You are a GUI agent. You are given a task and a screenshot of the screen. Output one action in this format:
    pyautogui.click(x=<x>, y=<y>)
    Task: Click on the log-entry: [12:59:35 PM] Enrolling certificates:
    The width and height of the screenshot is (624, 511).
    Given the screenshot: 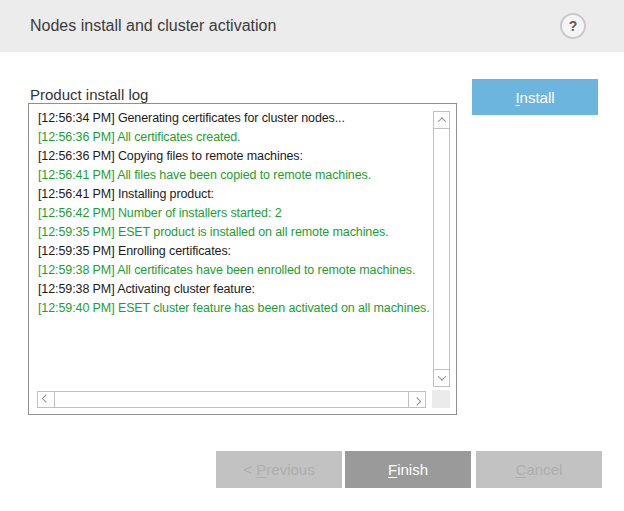 What is the action you would take?
    pyautogui.click(x=236, y=252)
    